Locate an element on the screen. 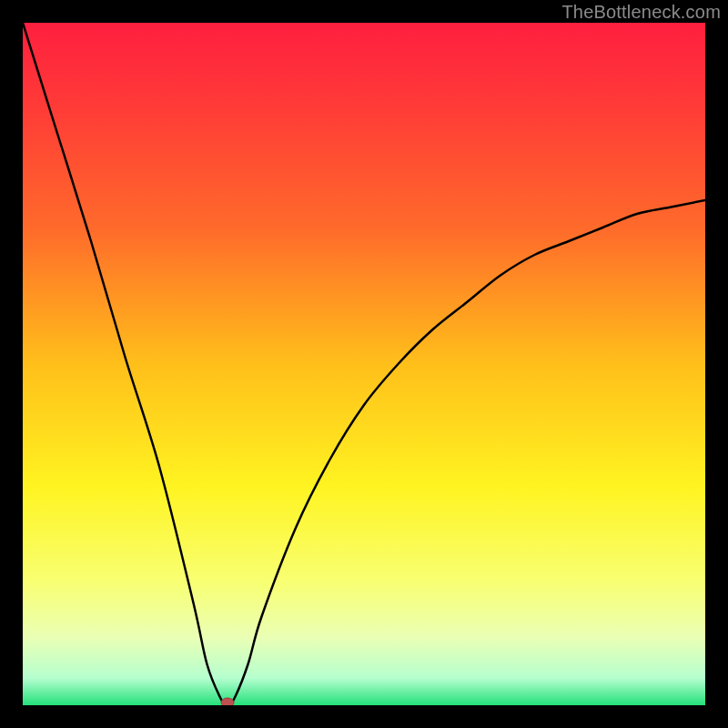  optimal-point-marker is located at coordinates (228, 702).